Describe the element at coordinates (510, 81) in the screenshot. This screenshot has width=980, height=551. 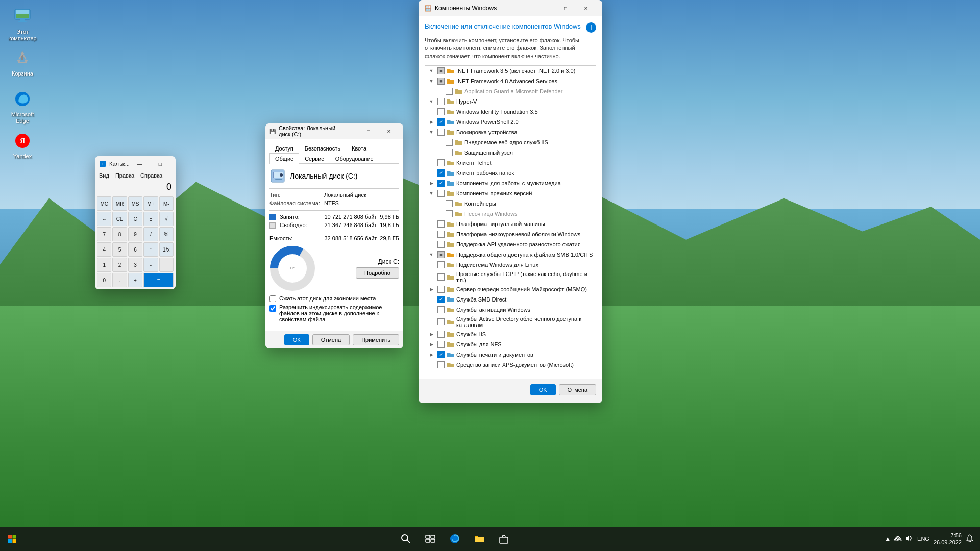
I see `feature-list-item: ▼■ .NET Framework 4.8 Advanced Services` at that location.